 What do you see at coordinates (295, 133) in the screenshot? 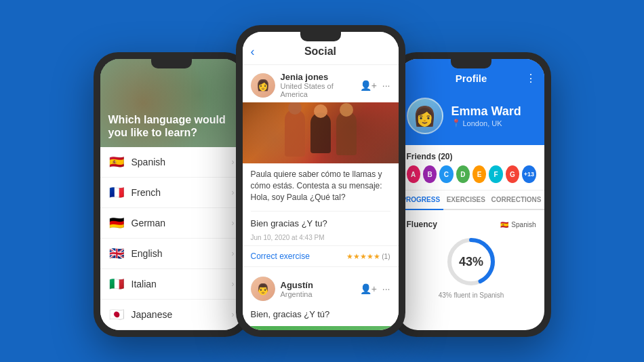
I see `person1` at bounding box center [295, 133].